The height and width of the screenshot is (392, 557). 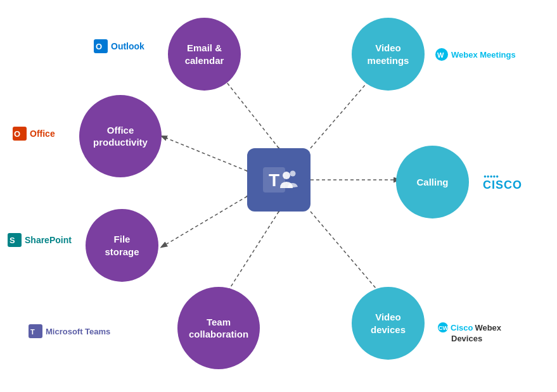 I want to click on circle-team-collaboration: Teamcollaboration, so click(x=219, y=328).